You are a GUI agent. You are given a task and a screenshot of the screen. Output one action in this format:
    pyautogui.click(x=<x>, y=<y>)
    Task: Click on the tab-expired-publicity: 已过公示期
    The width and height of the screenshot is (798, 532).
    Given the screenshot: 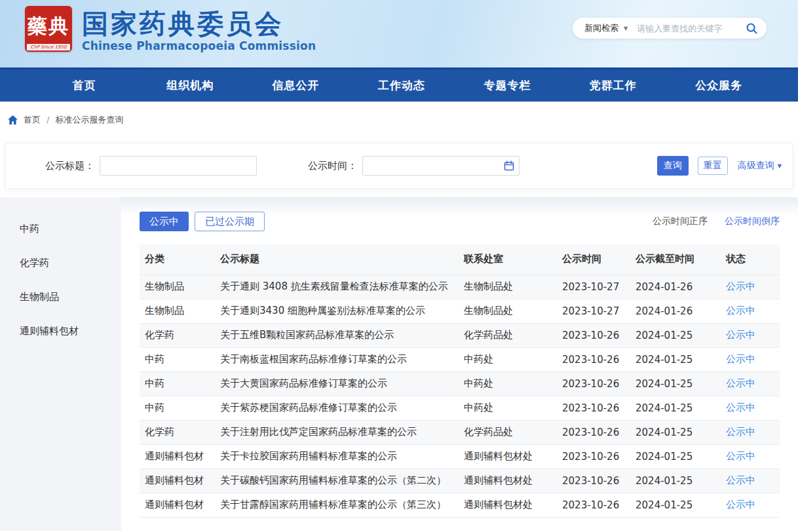 What is the action you would take?
    pyautogui.click(x=229, y=221)
    